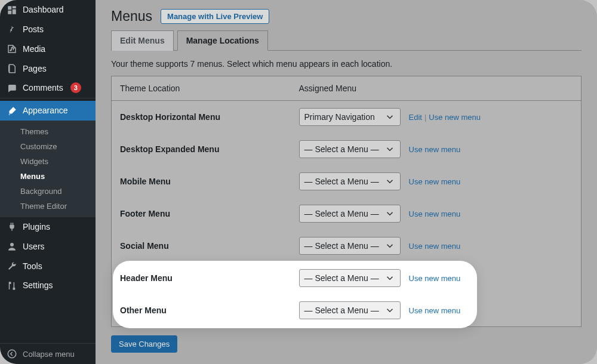  I want to click on sidebar-item-label: Media, so click(34, 49).